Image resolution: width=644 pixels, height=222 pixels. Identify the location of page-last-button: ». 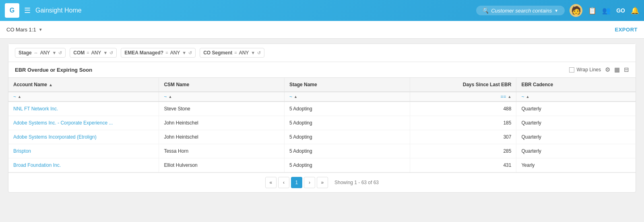
(322, 183).